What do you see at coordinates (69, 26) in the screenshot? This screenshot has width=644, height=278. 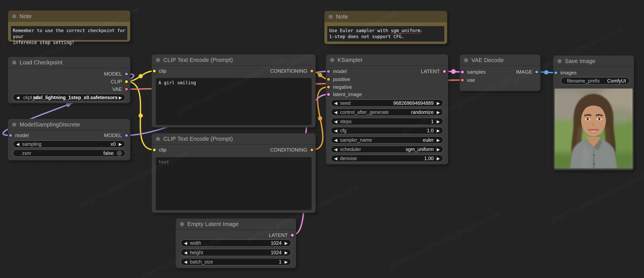 I see `note-node-checkpoint: Note Remember to use the correct checkpo…` at bounding box center [69, 26].